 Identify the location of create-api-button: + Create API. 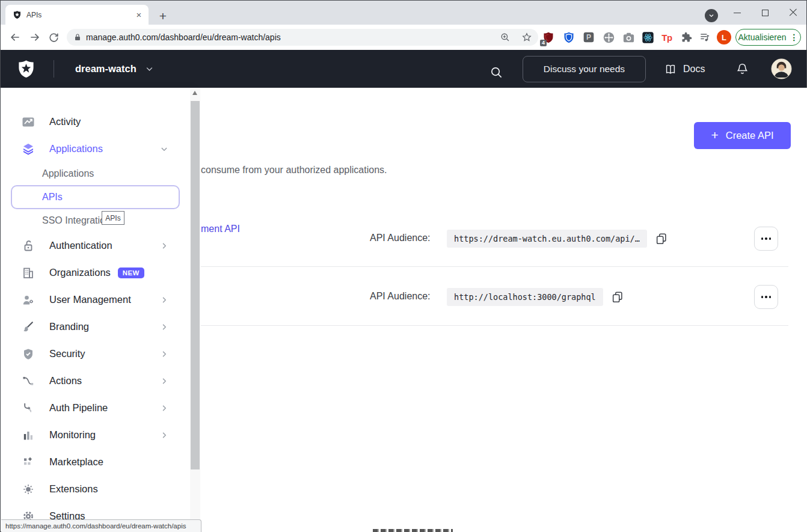
(742, 136).